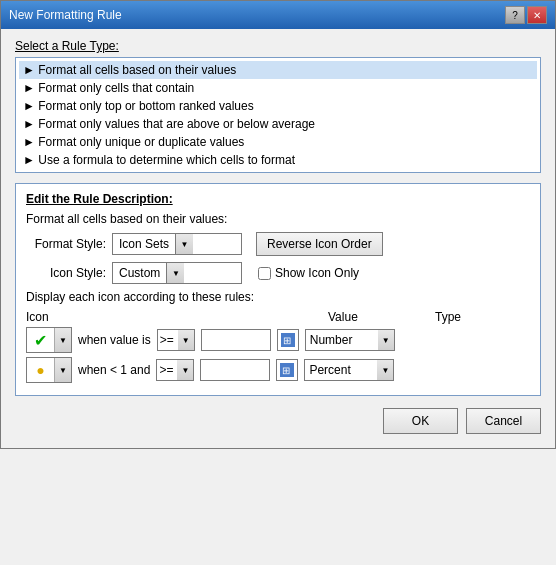 The image size is (556, 565). What do you see at coordinates (278, 88) in the screenshot?
I see `rule-item-1: ► Format only cells that contain` at bounding box center [278, 88].